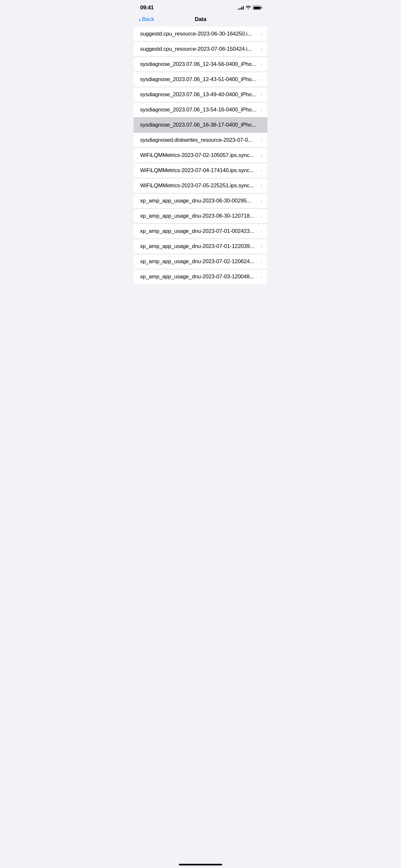 Image resolution: width=401 pixels, height=868 pixels. I want to click on list-item: suggestd.cpu_resource-2023-06-30-164250.…, so click(201, 34).